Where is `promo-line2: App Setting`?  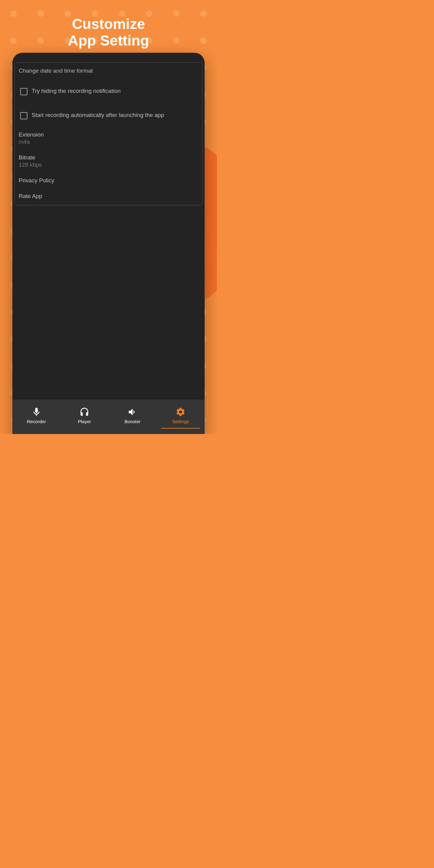
promo-line2: App Setting is located at coordinates (108, 40).